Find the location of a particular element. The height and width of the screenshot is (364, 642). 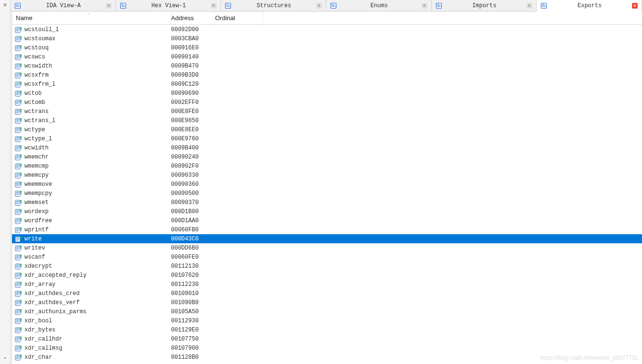

table-row: wmemcmp000902F0 is located at coordinates (327, 166).